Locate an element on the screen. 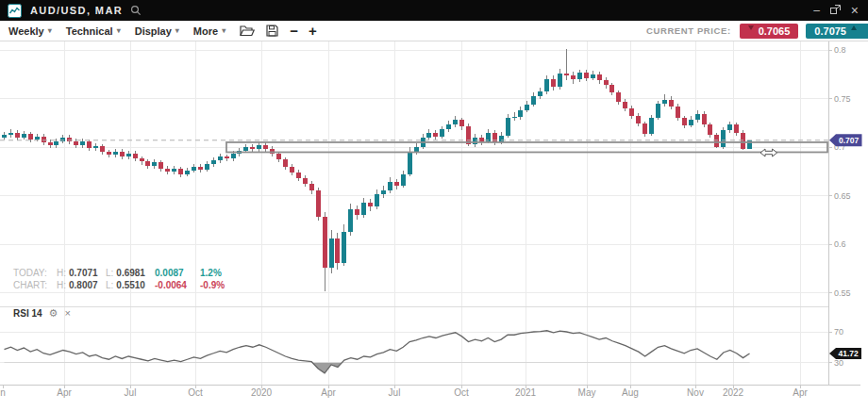 Image resolution: width=868 pixels, height=411 pixels. svg-text: 0.707 is located at coordinates (849, 140).